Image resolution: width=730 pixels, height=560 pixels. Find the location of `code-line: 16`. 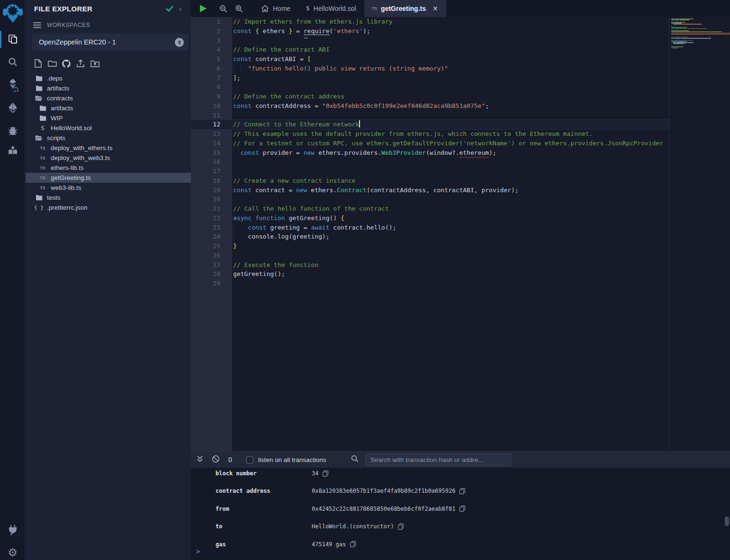

code-line: 16 is located at coordinates (460, 162).